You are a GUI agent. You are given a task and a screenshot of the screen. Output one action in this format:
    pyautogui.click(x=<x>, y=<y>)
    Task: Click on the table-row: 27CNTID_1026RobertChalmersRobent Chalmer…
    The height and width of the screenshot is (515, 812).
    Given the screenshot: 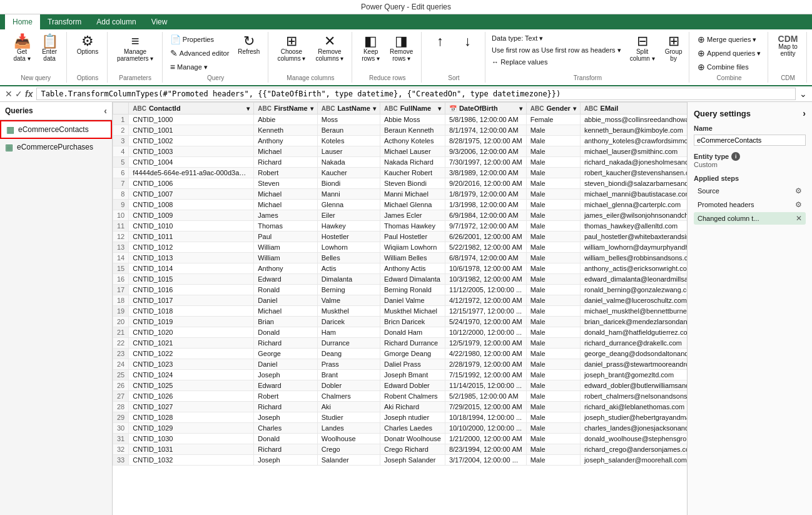 What is the action you would take?
    pyautogui.click(x=400, y=397)
    